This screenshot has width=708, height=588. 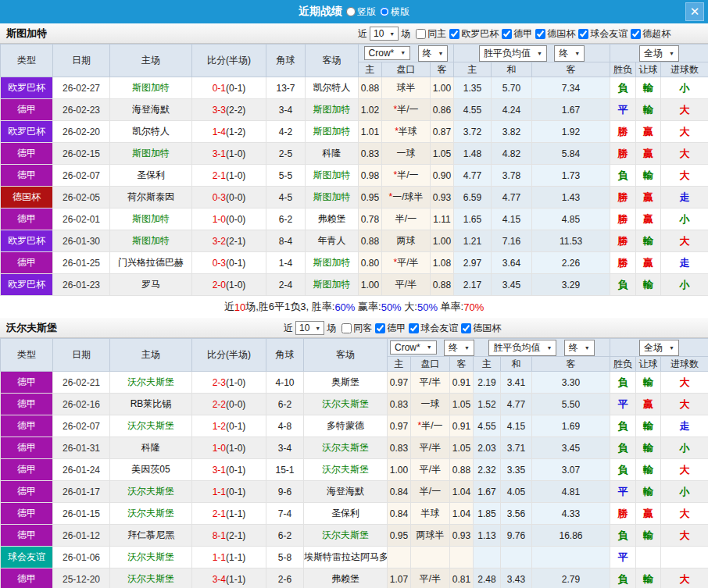 What do you see at coordinates (152, 514) in the screenshot?
I see `home-team: 沃尔夫斯堡` at bounding box center [152, 514].